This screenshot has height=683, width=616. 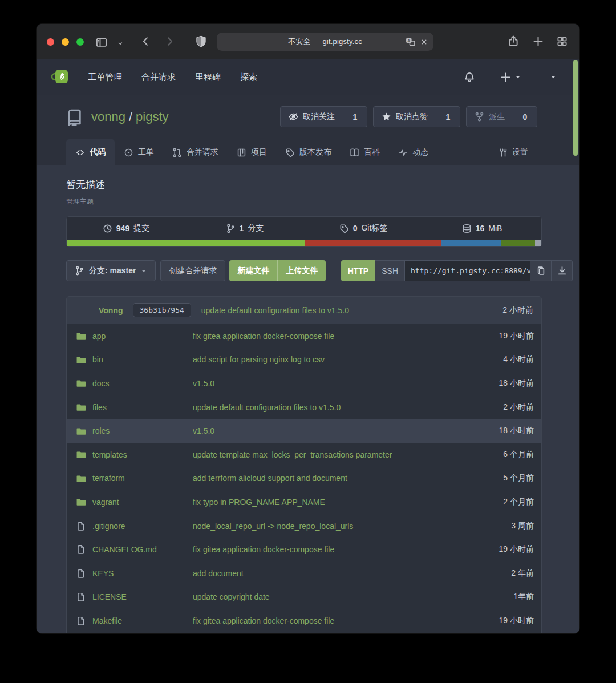 What do you see at coordinates (143, 478) in the screenshot?
I see `file-name-link: terraform` at bounding box center [143, 478].